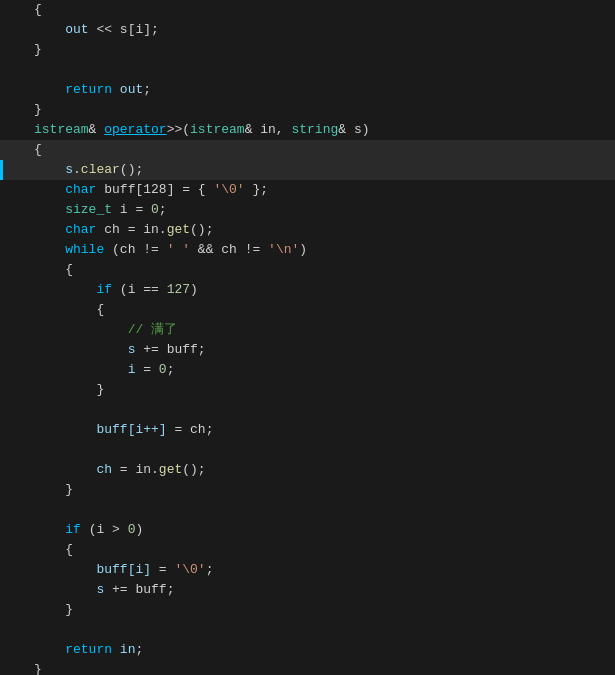 The height and width of the screenshot is (675, 615). Describe the element at coordinates (308, 430) in the screenshot. I see `code-line: buff[i++] = ch;` at that location.